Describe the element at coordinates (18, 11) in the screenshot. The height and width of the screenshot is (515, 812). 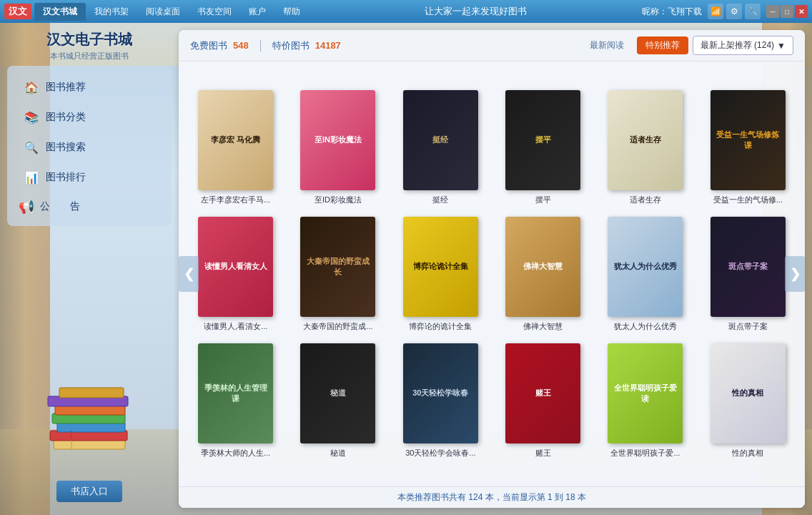
I see `app-logo: 汉文` at that location.